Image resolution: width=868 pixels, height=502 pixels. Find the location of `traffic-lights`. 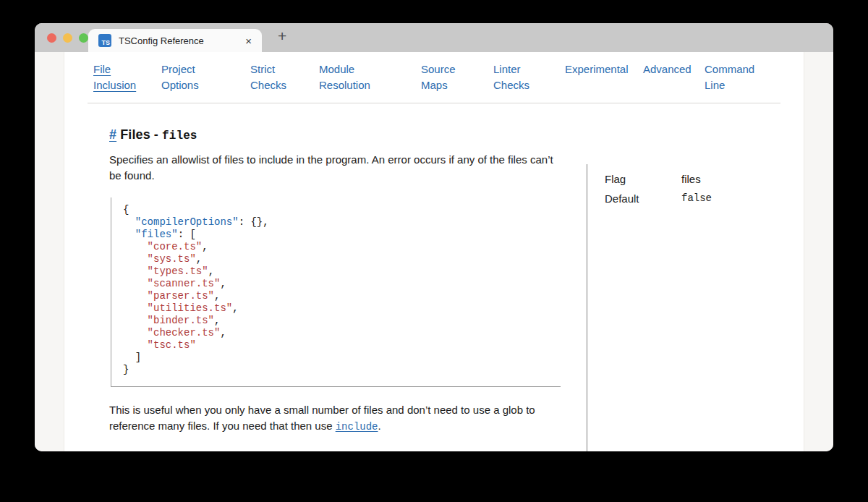

traffic-lights is located at coordinates (68, 38).